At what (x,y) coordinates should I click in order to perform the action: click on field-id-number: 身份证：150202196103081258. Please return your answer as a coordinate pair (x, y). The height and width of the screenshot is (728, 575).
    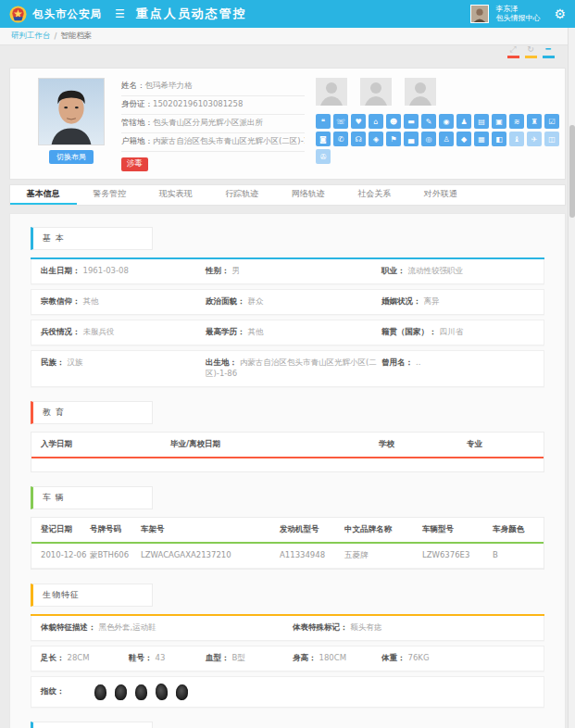
    Looking at the image, I should click on (213, 106).